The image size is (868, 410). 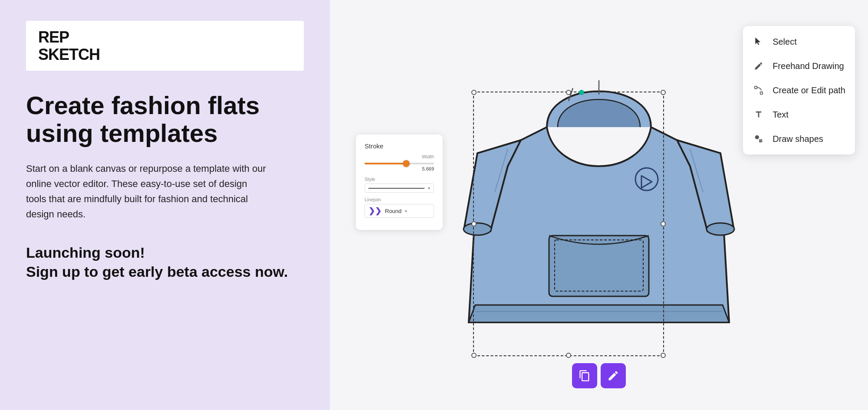 What do you see at coordinates (799, 42) in the screenshot?
I see `tool-select: Select` at bounding box center [799, 42].